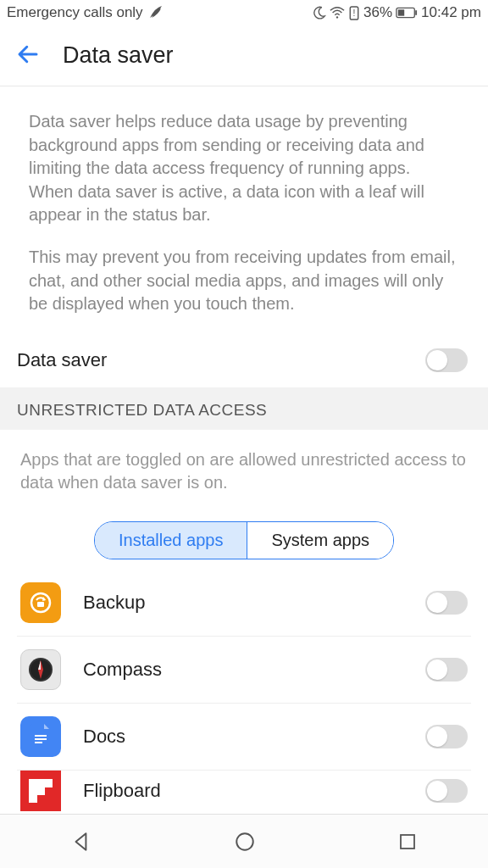  What do you see at coordinates (81, 842) in the screenshot?
I see `nav-back-button` at bounding box center [81, 842].